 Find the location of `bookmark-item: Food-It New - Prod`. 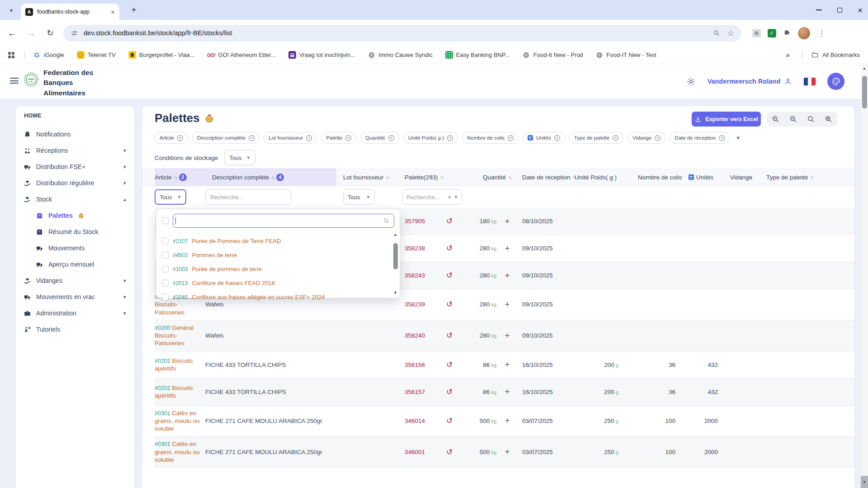

bookmark-item: Food-It New - Prod is located at coordinates (553, 55).